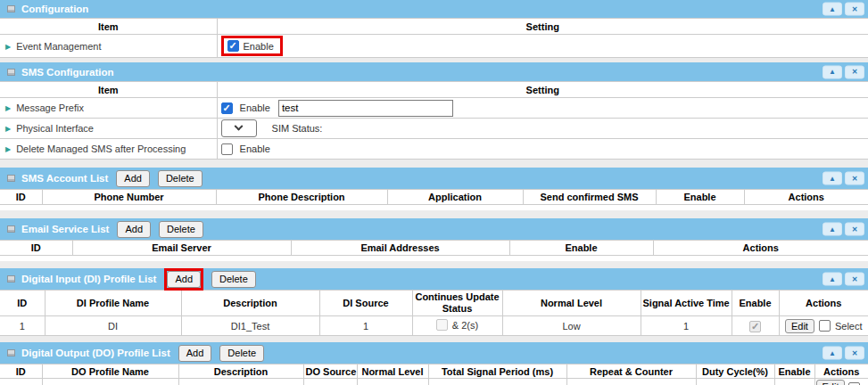 This screenshot has height=385, width=868. What do you see at coordinates (111, 372) in the screenshot?
I see `column-header: DO Profile Name` at bounding box center [111, 372].